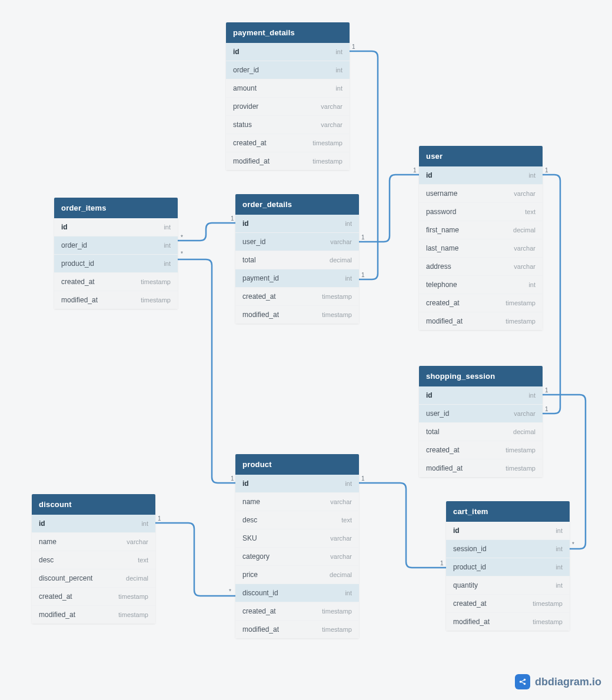  Describe the element at coordinates (441, 212) in the screenshot. I see `column-name: password` at that location.